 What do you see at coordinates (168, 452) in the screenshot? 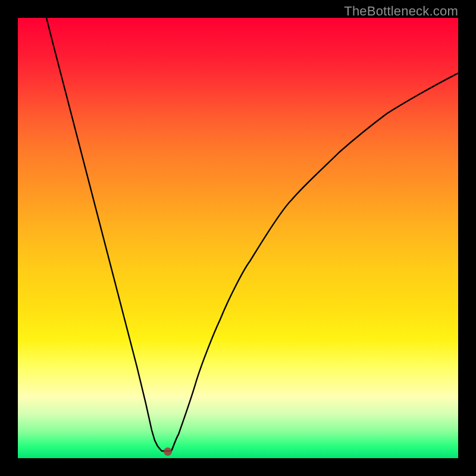
I see `minimum-marker` at bounding box center [168, 452].